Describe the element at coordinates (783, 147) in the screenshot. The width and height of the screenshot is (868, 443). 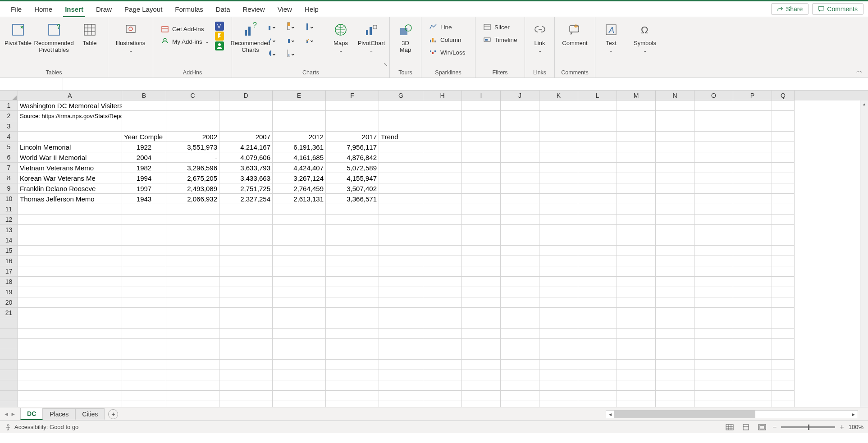
I see `cell-Q5` at that location.